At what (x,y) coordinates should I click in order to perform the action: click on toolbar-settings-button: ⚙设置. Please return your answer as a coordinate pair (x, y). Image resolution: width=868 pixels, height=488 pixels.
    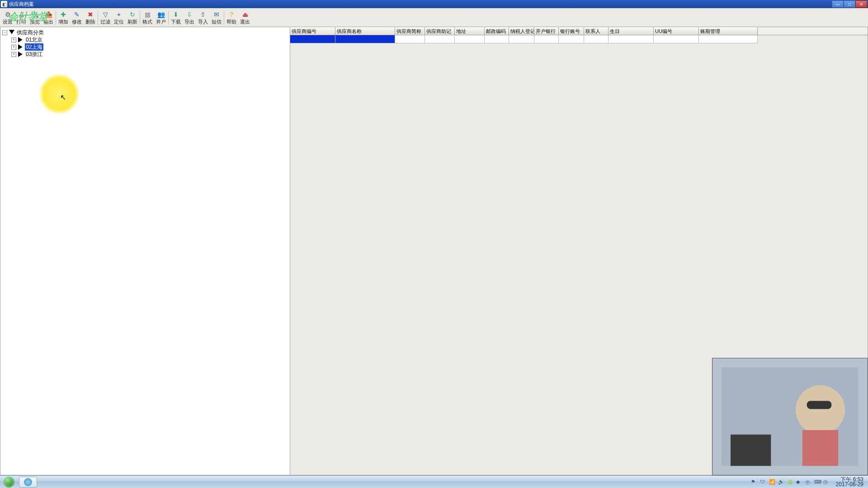
    Looking at the image, I should click on (8, 18).